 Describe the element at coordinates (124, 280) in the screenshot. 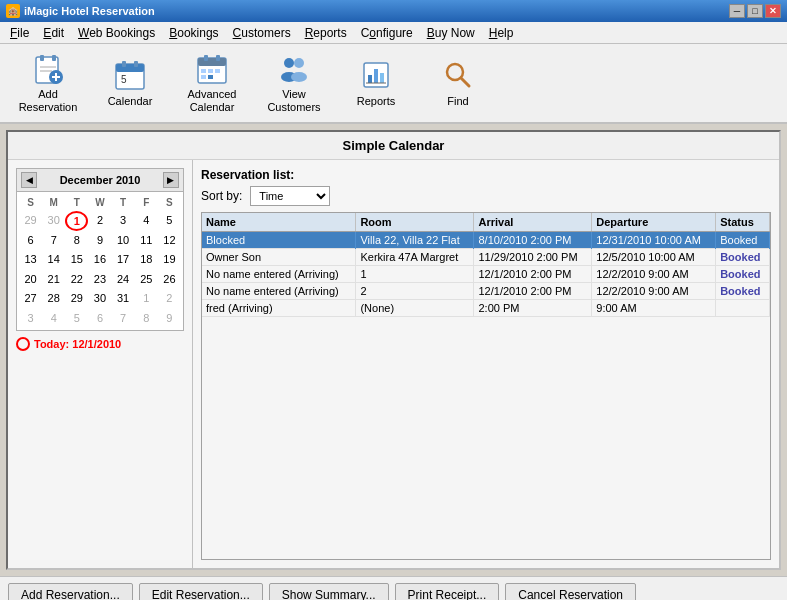

I see `cal-day: 24` at that location.